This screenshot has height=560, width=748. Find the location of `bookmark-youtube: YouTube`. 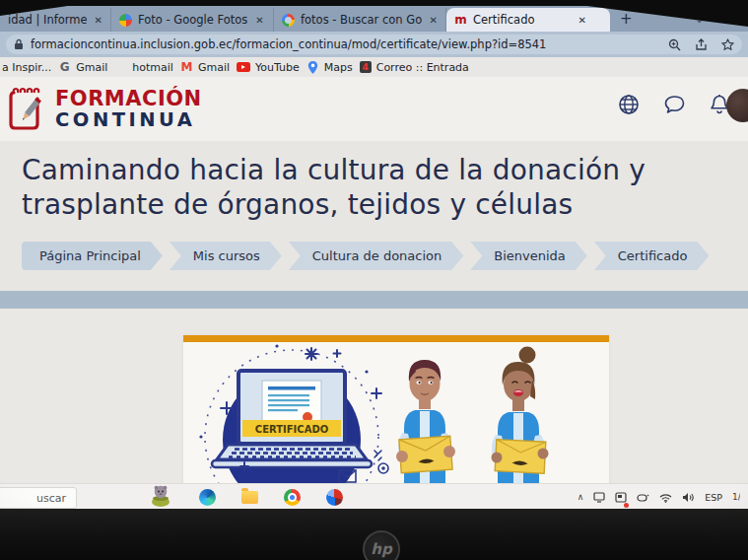

bookmark-youtube: YouTube is located at coordinates (268, 67).